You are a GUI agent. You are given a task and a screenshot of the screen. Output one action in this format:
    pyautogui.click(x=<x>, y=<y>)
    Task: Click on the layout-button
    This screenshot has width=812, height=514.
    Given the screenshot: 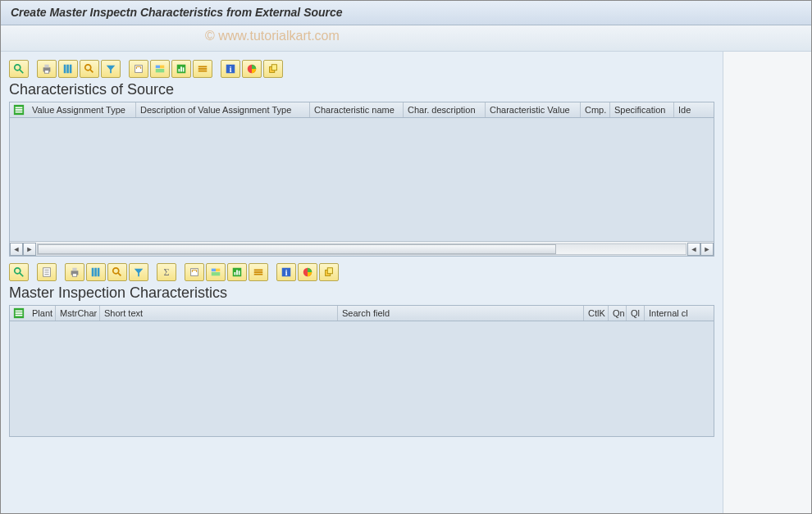 What is the action you would take?
    pyautogui.click(x=160, y=69)
    